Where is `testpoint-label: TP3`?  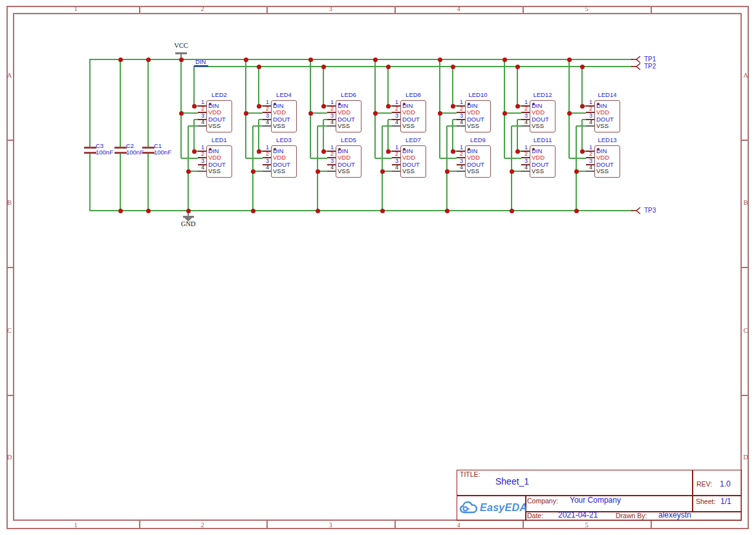
testpoint-label: TP3 is located at coordinates (650, 211).